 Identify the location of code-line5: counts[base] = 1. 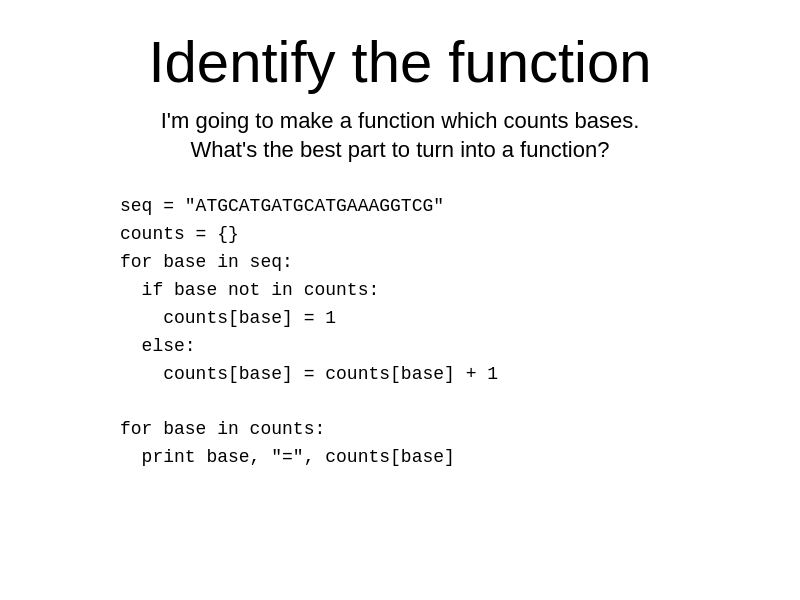
(228, 318).